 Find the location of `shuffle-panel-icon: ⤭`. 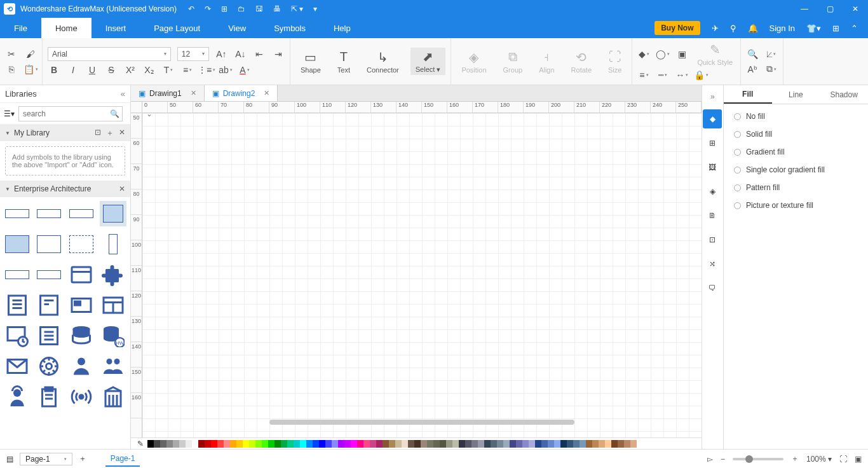

shuffle-panel-icon: ⤭ is located at coordinates (712, 264).